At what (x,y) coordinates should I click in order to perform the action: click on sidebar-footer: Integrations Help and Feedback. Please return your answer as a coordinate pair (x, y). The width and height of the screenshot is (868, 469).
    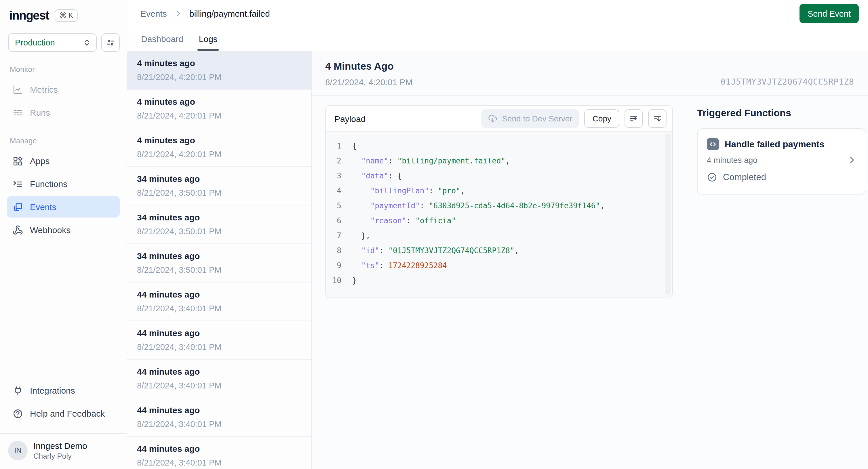
    Looking at the image, I should click on (63, 403).